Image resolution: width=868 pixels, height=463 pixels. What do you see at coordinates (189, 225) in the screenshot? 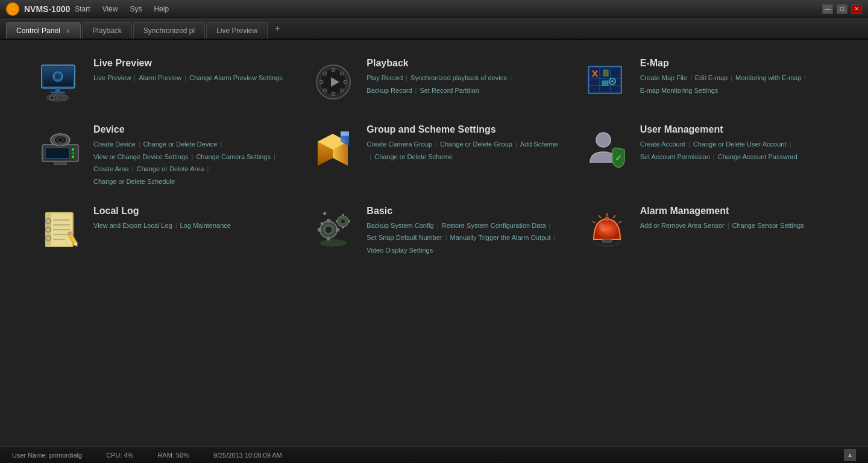
I see `local-log-links: View and Export Local Log | Log Maintena…` at bounding box center [189, 225].